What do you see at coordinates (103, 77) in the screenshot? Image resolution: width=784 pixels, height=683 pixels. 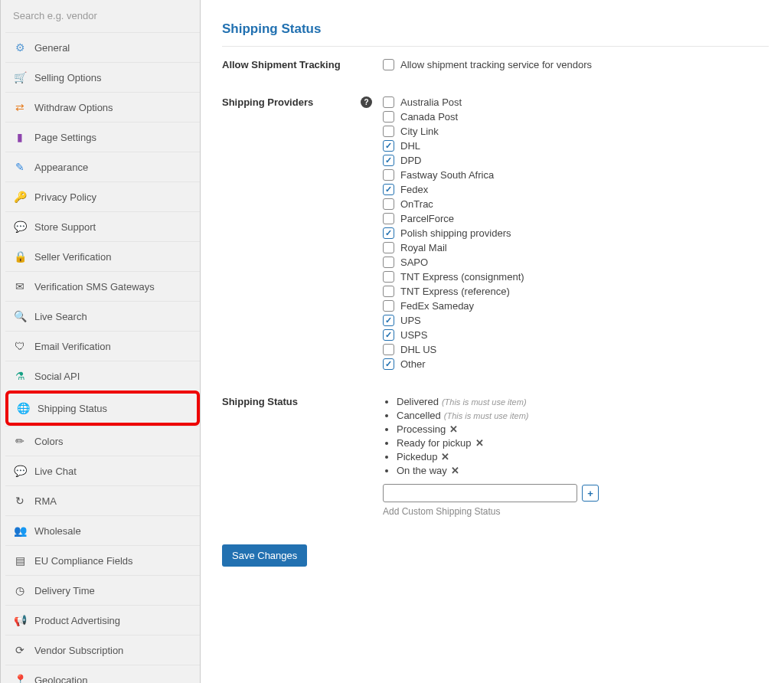 I see `sidebar-item-selling-options: 🛒Selling Options` at bounding box center [103, 77].